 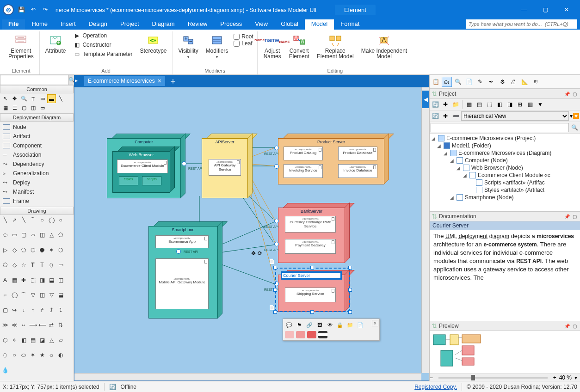 What do you see at coordinates (52, 99) in the screenshot?
I see `highlight-tool: ▬` at bounding box center [52, 99].